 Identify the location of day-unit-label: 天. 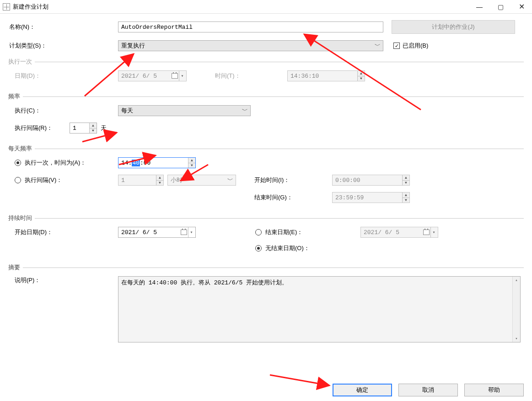
(103, 128).